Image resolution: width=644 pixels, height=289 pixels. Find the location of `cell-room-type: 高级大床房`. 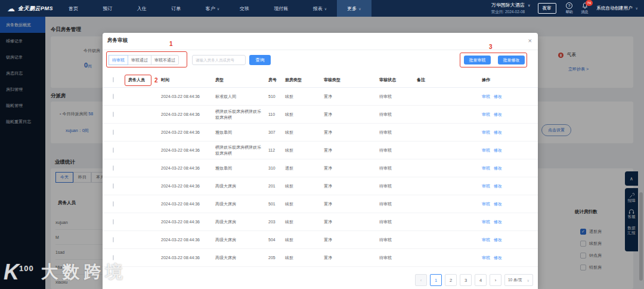

cell-room-type: 高级大床房 is located at coordinates (242, 204).